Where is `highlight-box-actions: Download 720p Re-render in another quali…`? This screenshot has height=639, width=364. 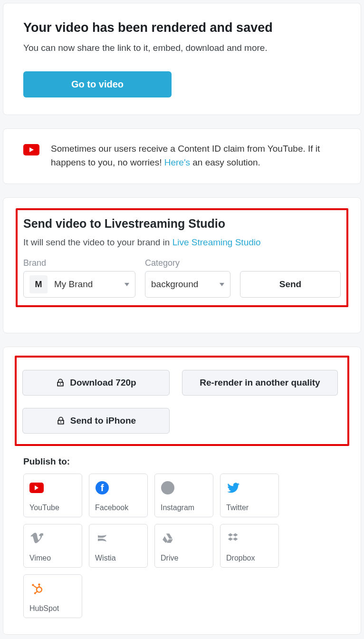 highlight-box-actions: Download 720p Re-render in another quali… is located at coordinates (182, 401).